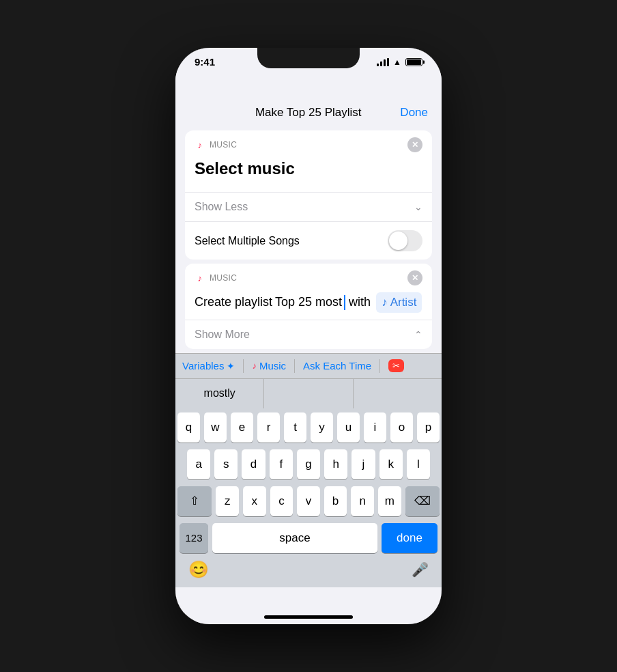 This screenshot has width=617, height=672. I want to click on status-time: 9:41, so click(205, 61).